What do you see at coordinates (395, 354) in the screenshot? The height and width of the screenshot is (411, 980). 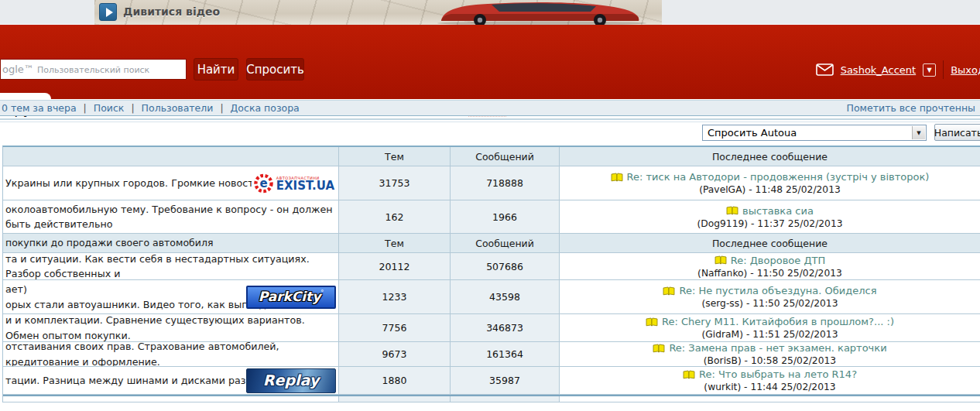 I see `topics-count: 9673` at bounding box center [395, 354].